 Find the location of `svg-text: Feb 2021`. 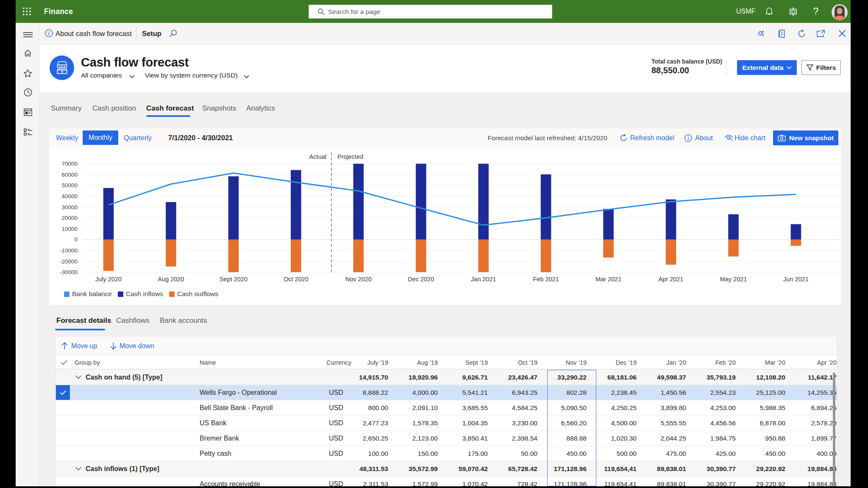

svg-text: Feb 2021 is located at coordinates (546, 279).